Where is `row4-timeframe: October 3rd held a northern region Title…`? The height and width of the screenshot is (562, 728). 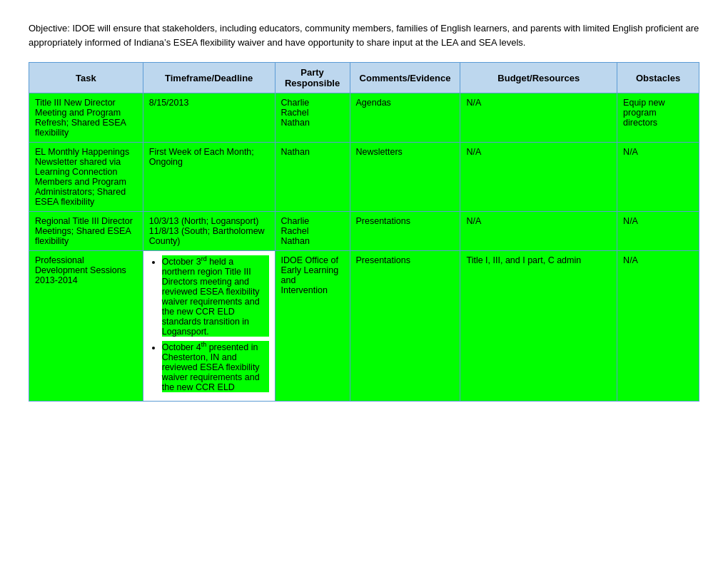 row4-timeframe: October 3rd held a northern region Title… is located at coordinates (208, 327).